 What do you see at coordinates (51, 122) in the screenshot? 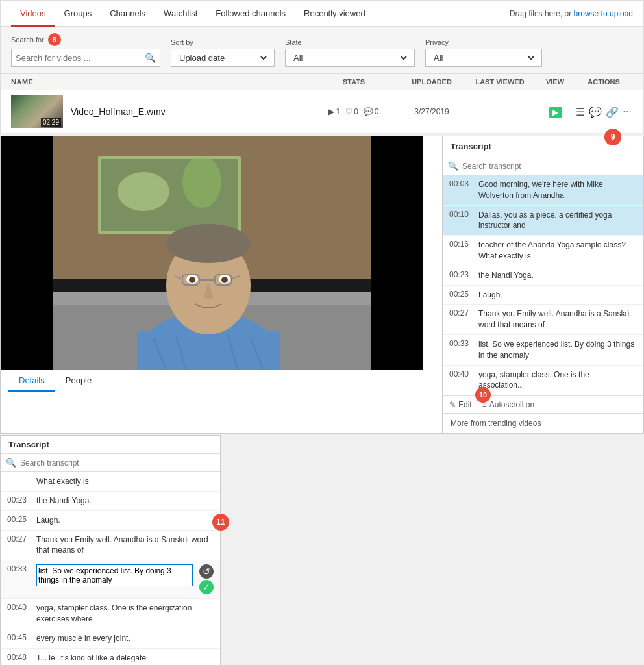
I see `video-duration: 02:29` at bounding box center [51, 122].